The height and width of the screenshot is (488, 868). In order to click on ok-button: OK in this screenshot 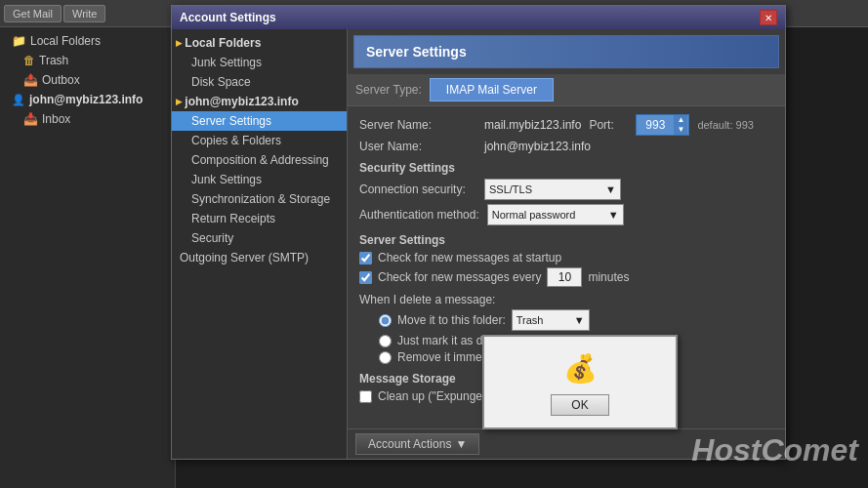, I will do `click(580, 405)`.